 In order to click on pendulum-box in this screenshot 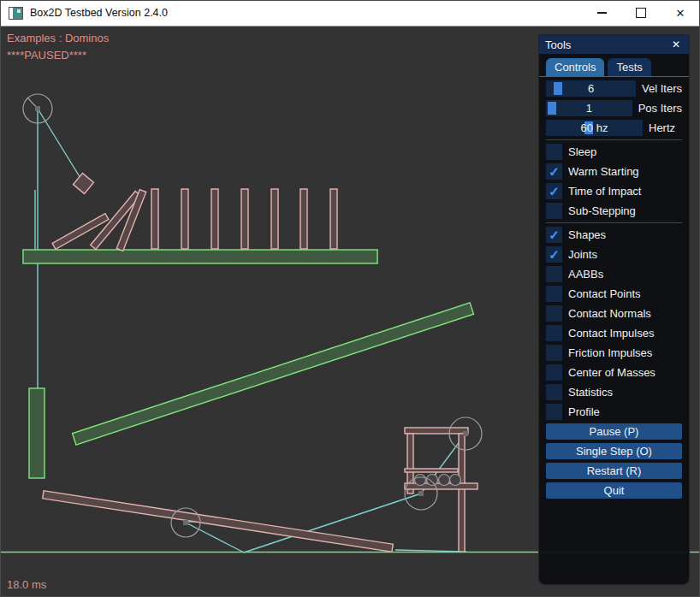, I will do `click(84, 184)`.